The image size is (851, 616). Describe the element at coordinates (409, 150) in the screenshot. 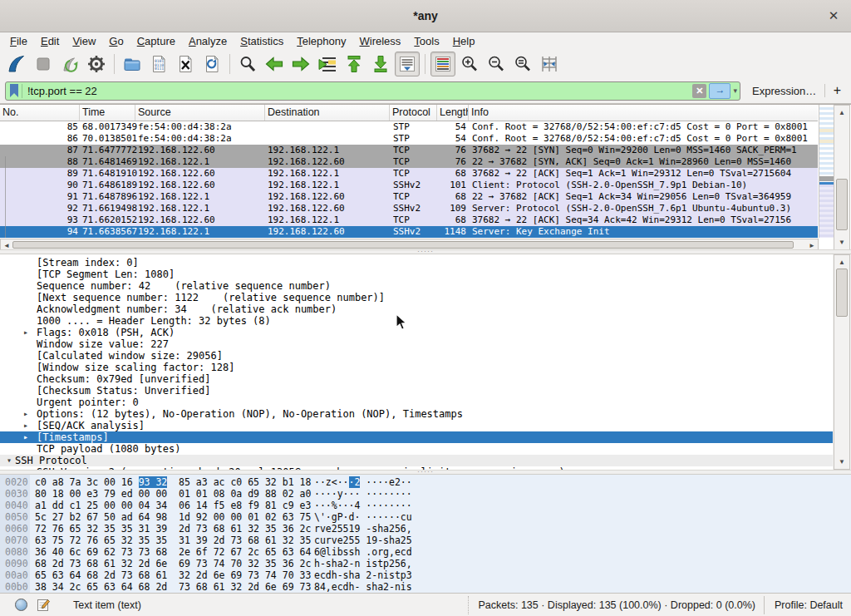

I see `packet-row-87: 8771.647777234192.168.122.60192.168.122.…` at that location.